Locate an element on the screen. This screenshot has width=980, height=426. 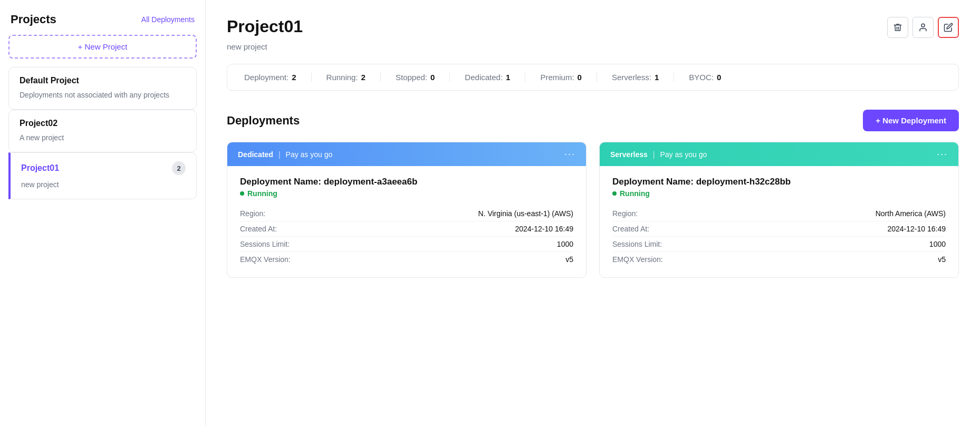
stat-item: Dedicated:1 is located at coordinates (487, 77).